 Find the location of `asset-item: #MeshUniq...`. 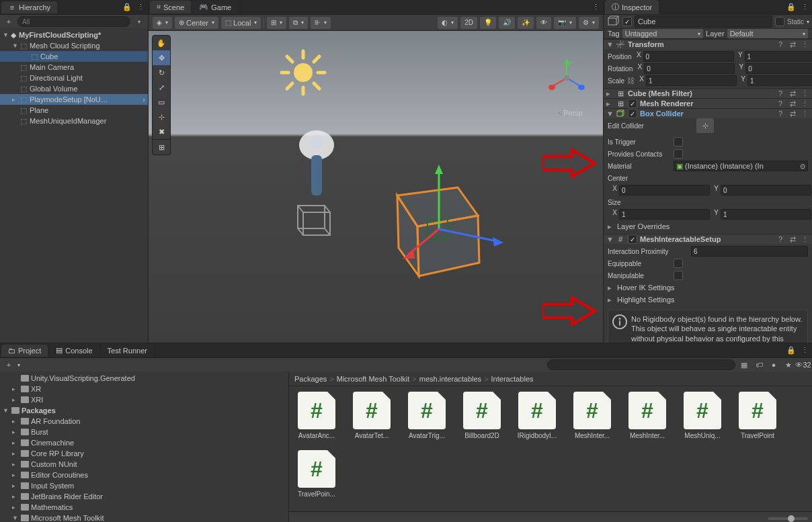

asset-item: #MeshUniq... is located at coordinates (702, 415).